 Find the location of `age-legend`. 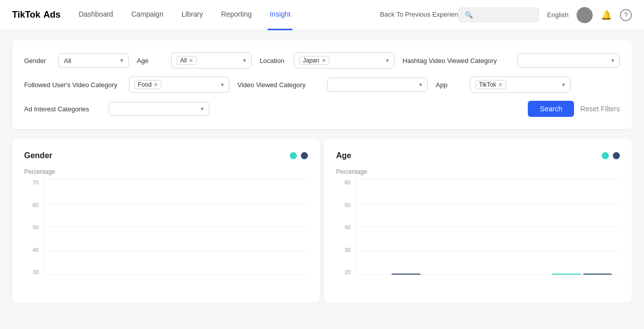

age-legend is located at coordinates (611, 156).